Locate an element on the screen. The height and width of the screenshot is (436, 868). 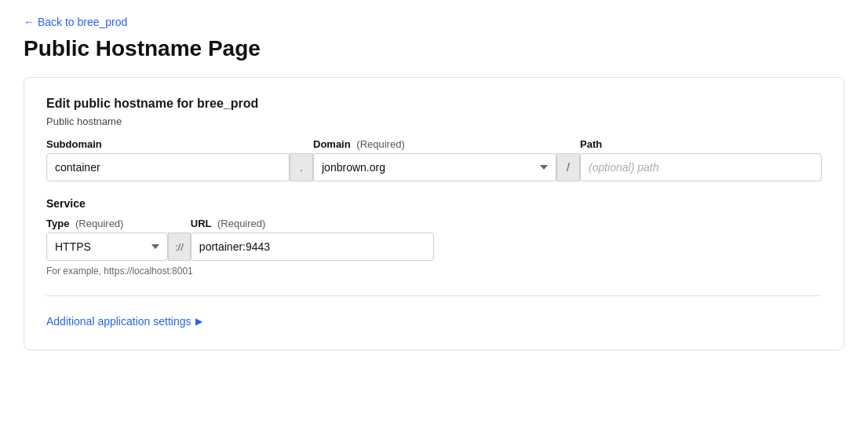
example-text: For example, https://localhost:8001 is located at coordinates (434, 271).